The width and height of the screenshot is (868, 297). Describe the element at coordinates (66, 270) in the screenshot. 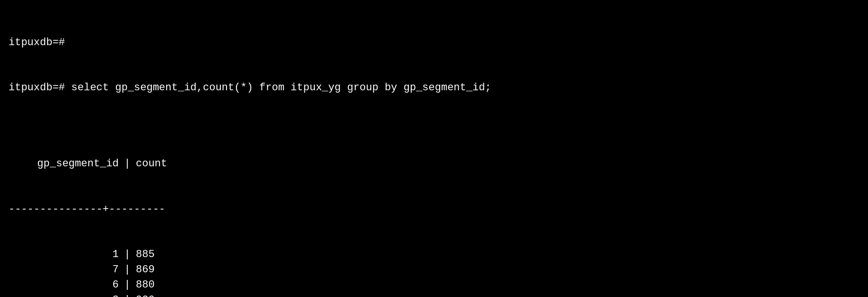

I see `cell-segment-id: 7` at that location.